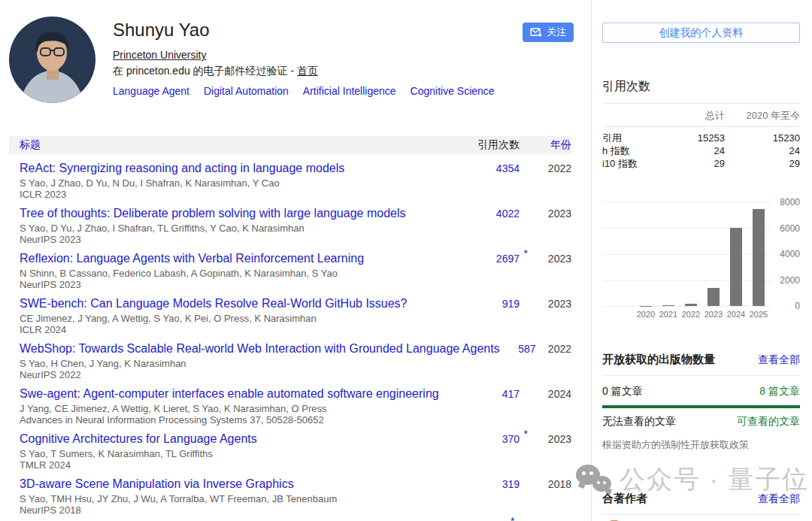  I want to click on publication-citations-cell: 370 *, so click(493, 439).